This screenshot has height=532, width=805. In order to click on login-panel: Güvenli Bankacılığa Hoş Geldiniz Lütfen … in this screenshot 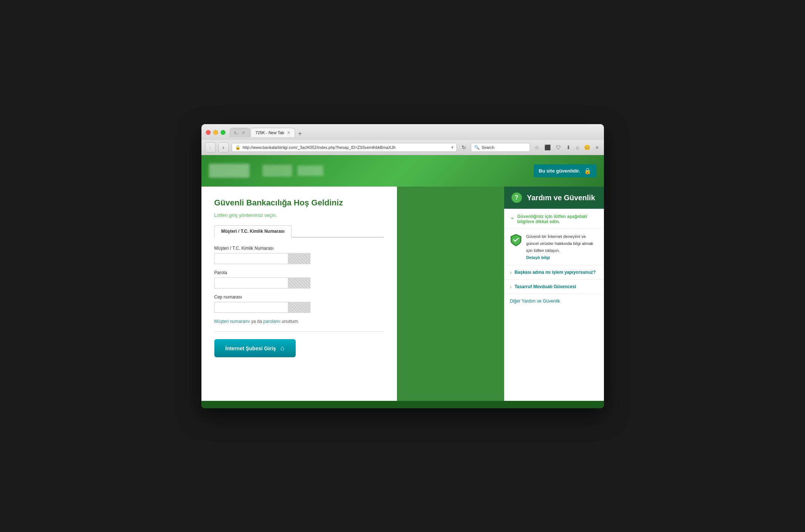, I will do `click(299, 294)`.